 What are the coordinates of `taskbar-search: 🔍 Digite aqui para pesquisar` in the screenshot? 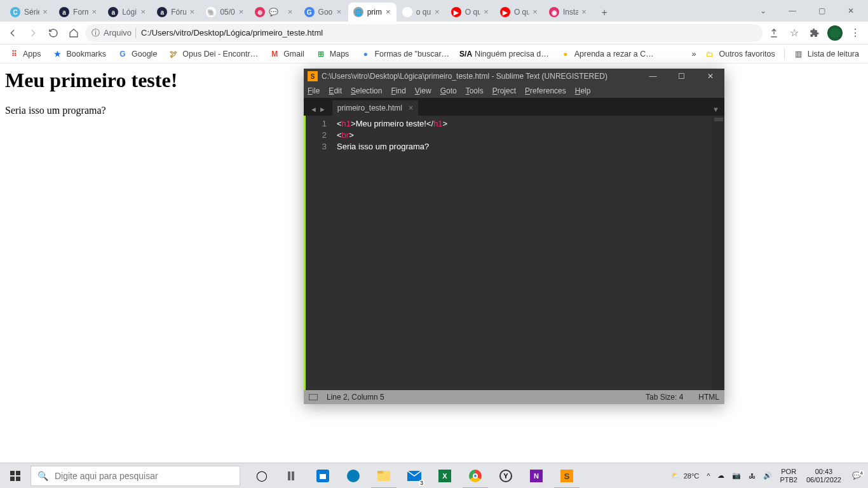 It's located at (135, 476).